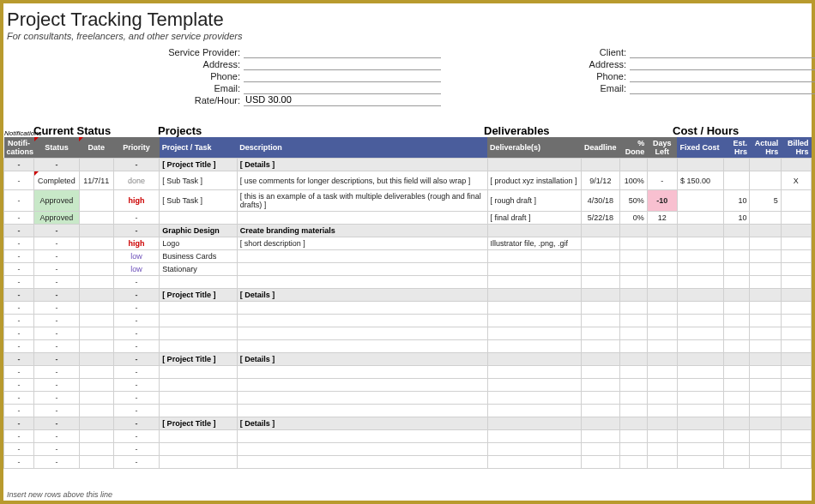 The height and width of the screenshot is (504, 815). What do you see at coordinates (342, 76) in the screenshot?
I see `field-provider-phone` at bounding box center [342, 76].